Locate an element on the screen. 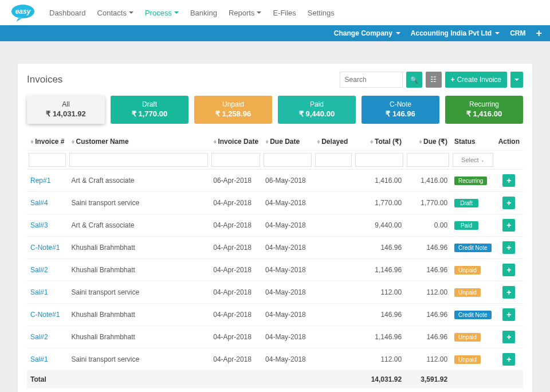 This screenshot has width=550, height=392. nav-banking: Banking is located at coordinates (204, 13).